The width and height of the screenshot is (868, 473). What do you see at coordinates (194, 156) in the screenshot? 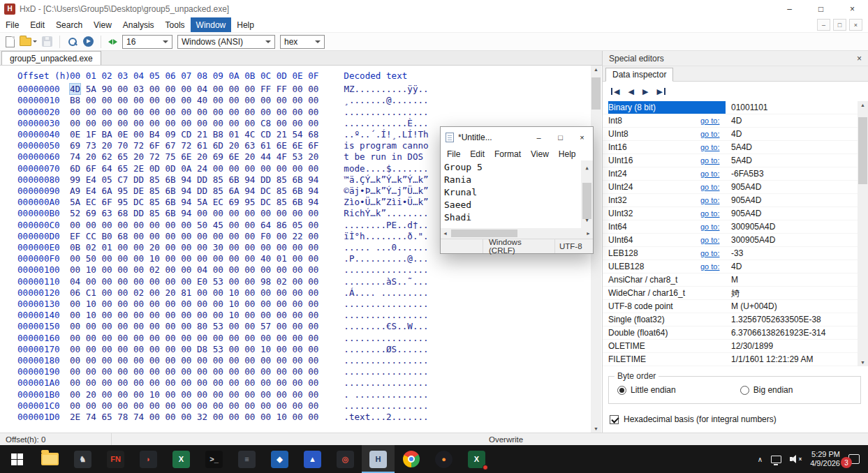
I see `hex-bytes: 74 20 62 65 20 72 75 6E 20 69 6E 20 44 4…` at bounding box center [194, 156].